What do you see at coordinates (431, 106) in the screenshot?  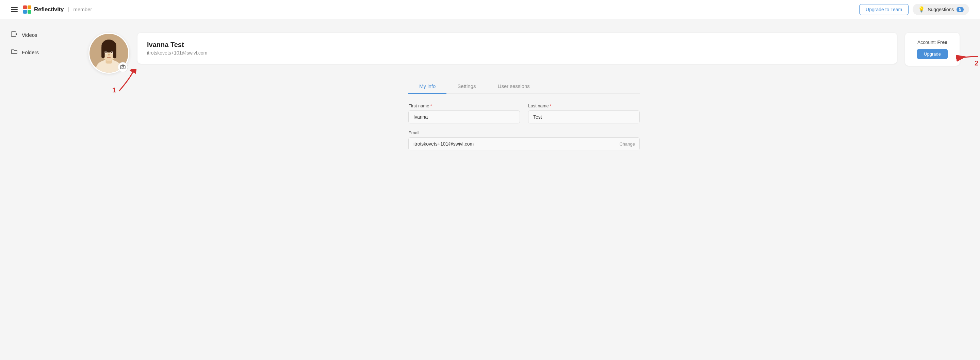 I see `first-name-required: *` at bounding box center [431, 106].